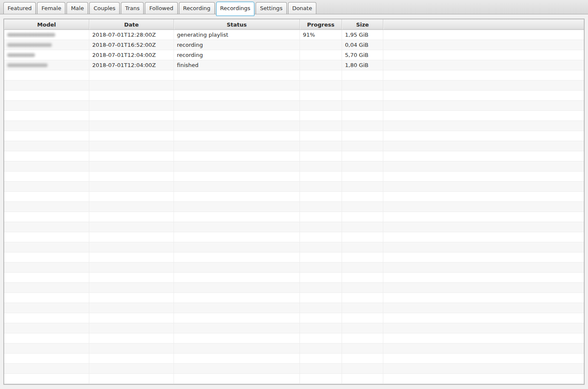 The height and width of the screenshot is (389, 588). Describe the element at coordinates (294, 45) in the screenshot. I see `table-row: 2018-07-01T16:52:00Zrecording0,04 GiB` at that location.